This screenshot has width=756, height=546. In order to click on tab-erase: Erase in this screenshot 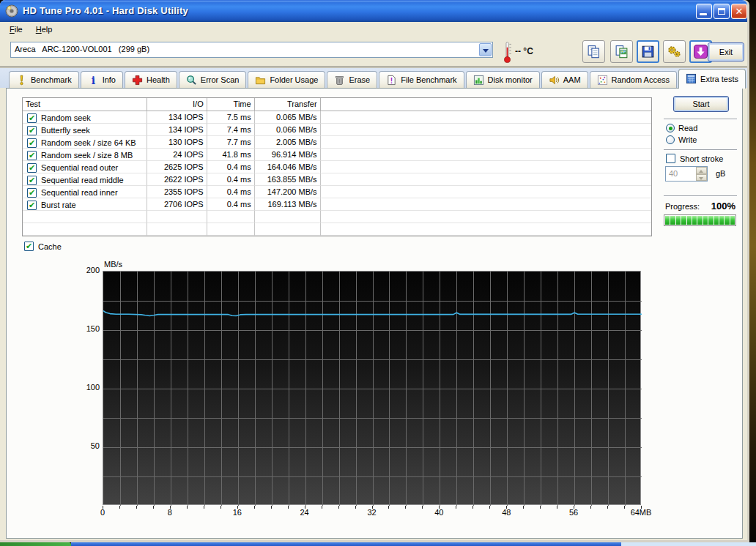, I will do `click(352, 79)`.